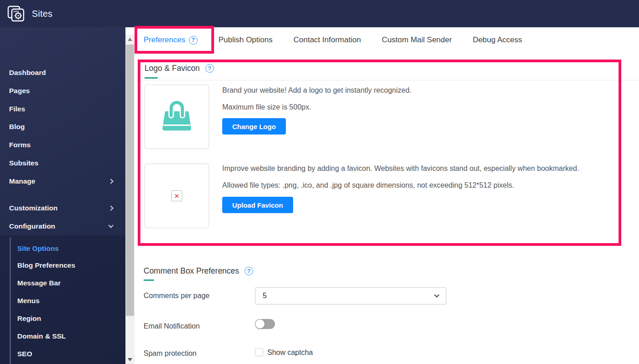 This screenshot has width=639, height=364. Describe the element at coordinates (172, 326) in the screenshot. I see `email-notification-label: Email Notification` at that location.